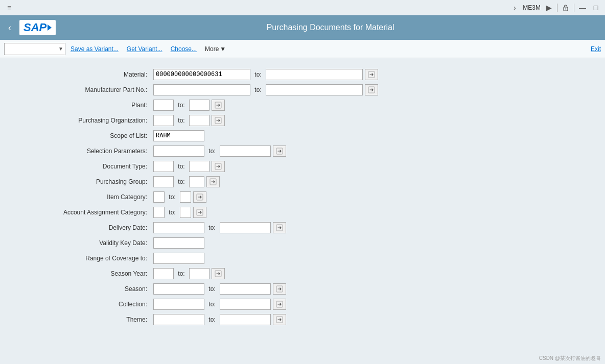 The image size is (605, 364). What do you see at coordinates (202, 90) in the screenshot?
I see `input-manufacturer-part-no` at bounding box center [202, 90].